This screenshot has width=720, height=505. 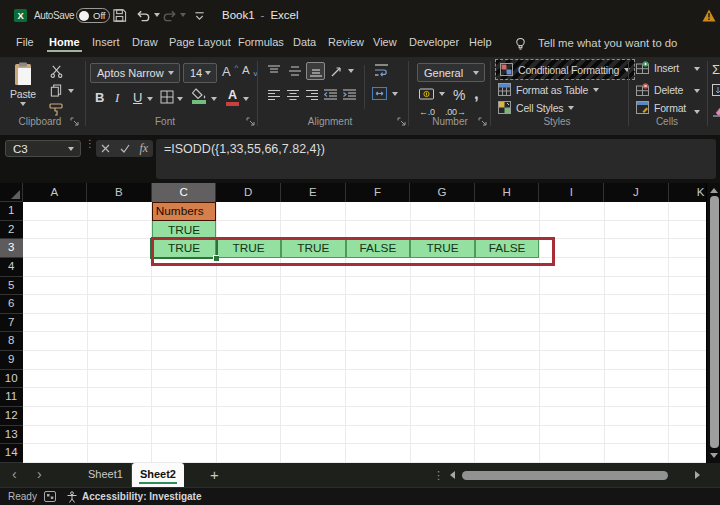 What do you see at coordinates (12, 342) in the screenshot?
I see `row-header-8: 8` at bounding box center [12, 342].